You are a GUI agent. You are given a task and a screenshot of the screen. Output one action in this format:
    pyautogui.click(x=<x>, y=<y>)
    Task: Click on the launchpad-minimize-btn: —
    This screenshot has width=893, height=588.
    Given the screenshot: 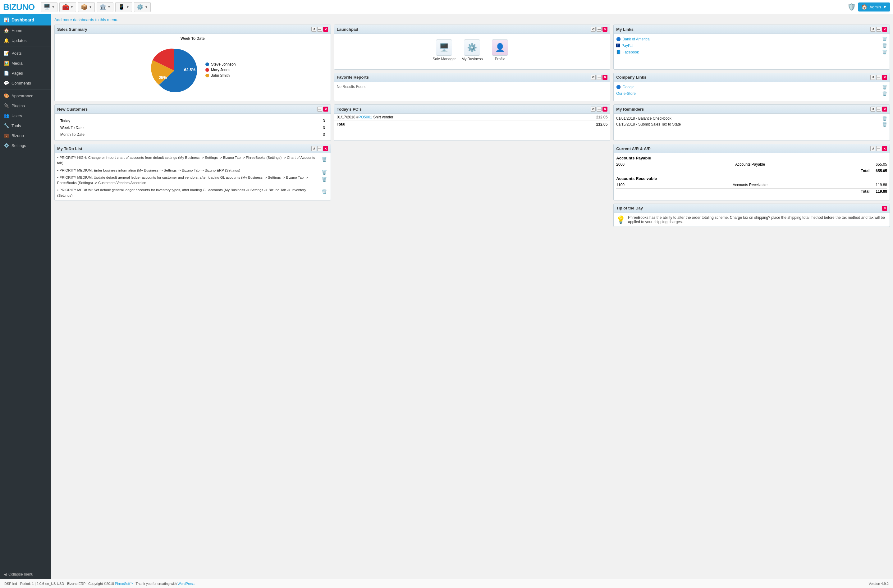 What is the action you would take?
    pyautogui.click(x=599, y=29)
    